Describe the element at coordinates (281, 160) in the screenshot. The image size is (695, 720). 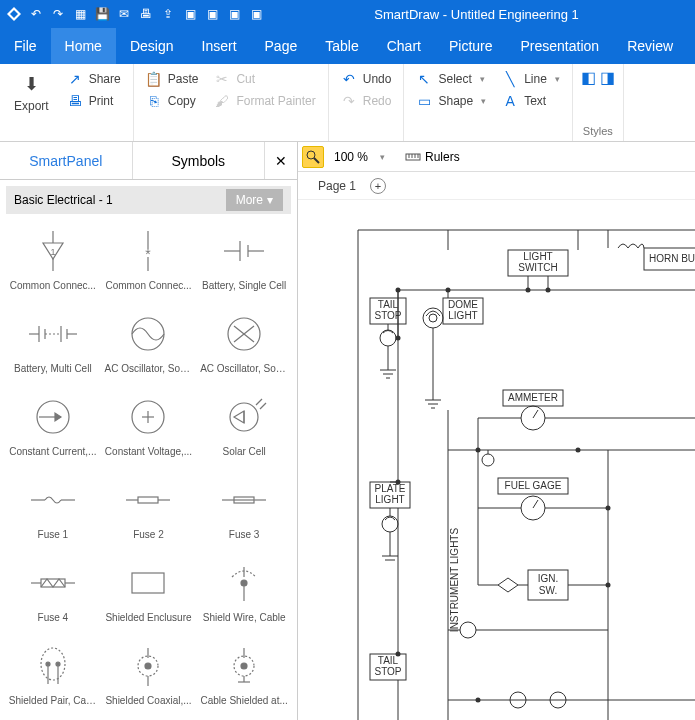
I see `close-panel-button: ✕` at that location.